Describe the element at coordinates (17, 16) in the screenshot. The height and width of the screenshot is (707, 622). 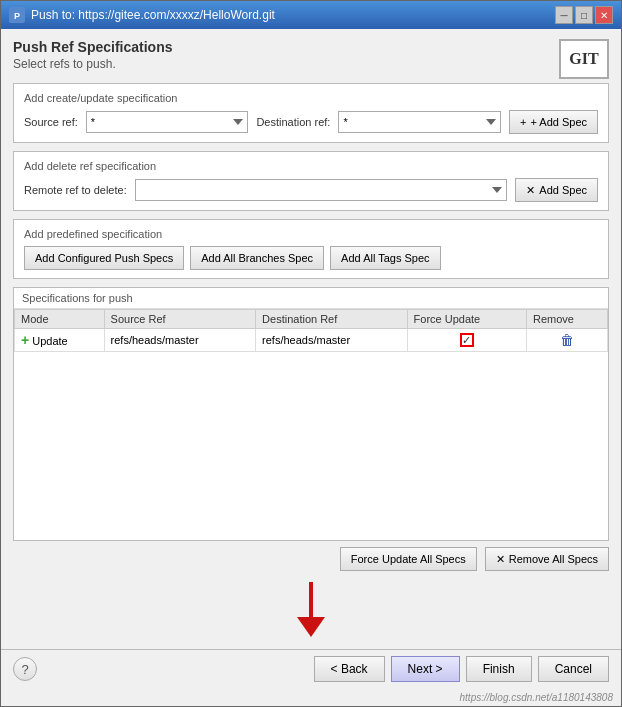
I see `svg-text: P` at that location.